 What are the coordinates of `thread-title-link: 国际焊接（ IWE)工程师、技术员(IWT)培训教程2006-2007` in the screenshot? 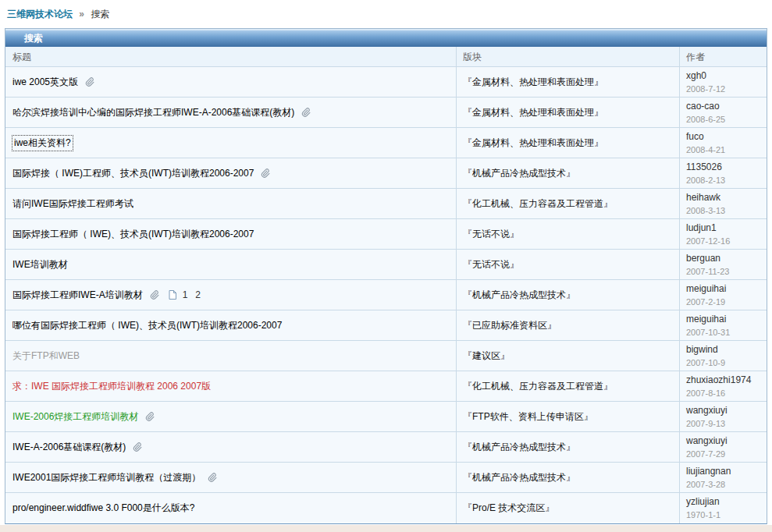 It's located at (133, 173).